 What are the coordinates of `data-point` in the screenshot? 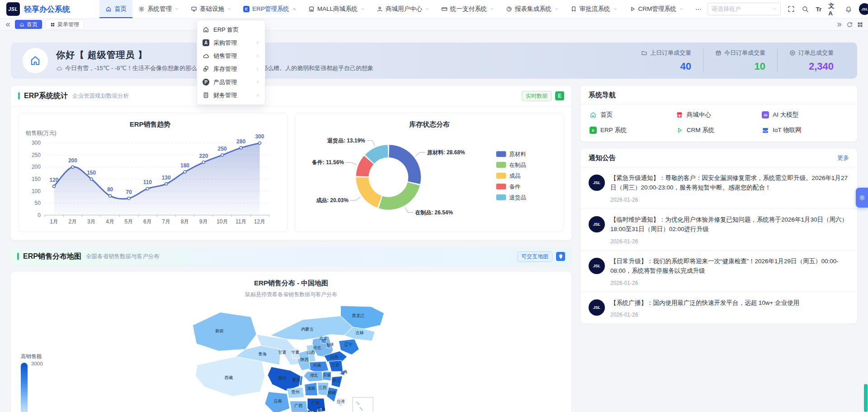 It's located at (110, 196).